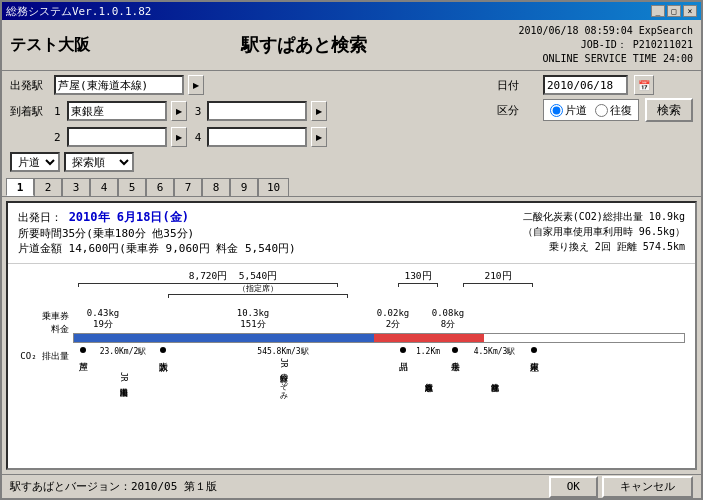 The width and height of the screenshot is (703, 500). Describe the element at coordinates (168, 137) in the screenshot. I see `arrival-row-24: 2 ▶ 4 ▶` at that location.